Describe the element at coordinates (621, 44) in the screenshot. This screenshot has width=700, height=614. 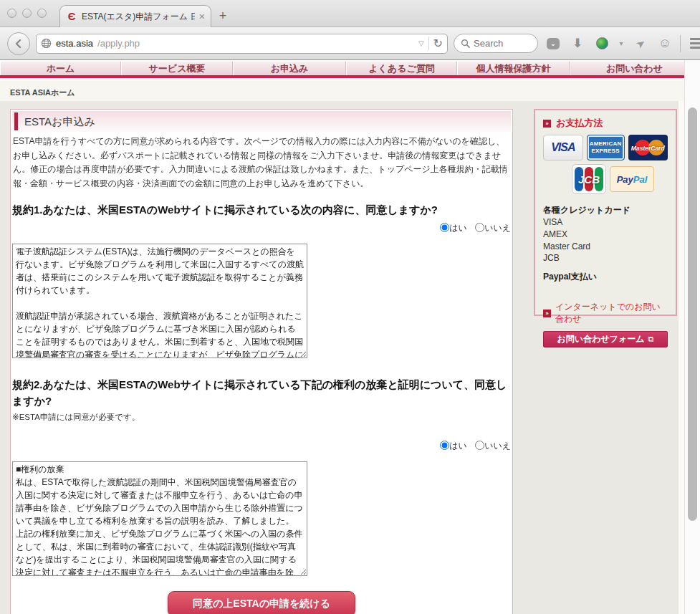
I see `addon-dropdown: ▾` at that location.